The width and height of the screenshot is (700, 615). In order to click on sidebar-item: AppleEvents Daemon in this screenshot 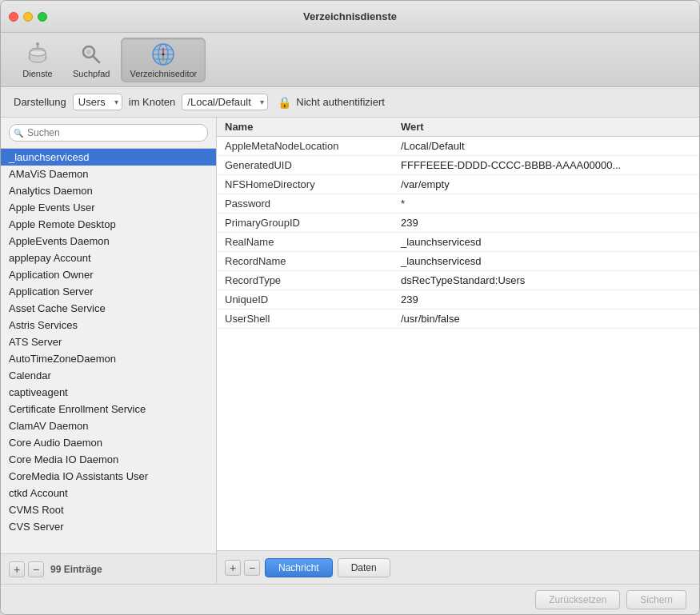, I will do `click(109, 242)`.